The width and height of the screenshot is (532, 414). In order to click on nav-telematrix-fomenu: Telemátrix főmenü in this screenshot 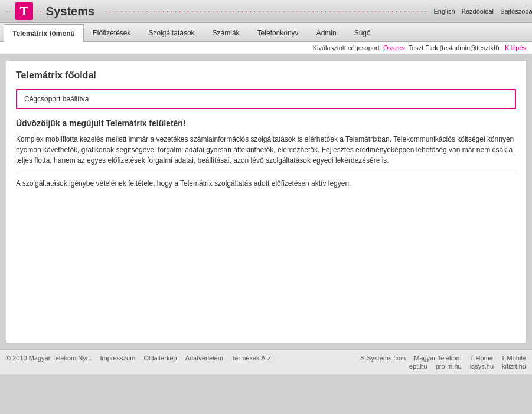, I will do `click(44, 33)`.